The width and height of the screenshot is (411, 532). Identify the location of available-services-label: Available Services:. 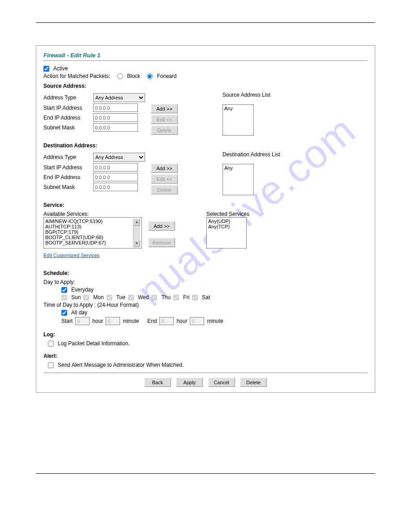
(93, 214).